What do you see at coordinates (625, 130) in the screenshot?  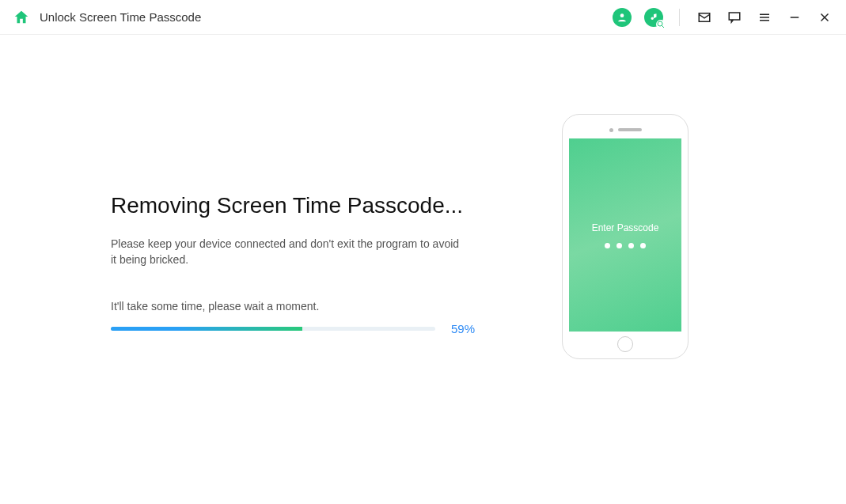 I see `phone-top` at bounding box center [625, 130].